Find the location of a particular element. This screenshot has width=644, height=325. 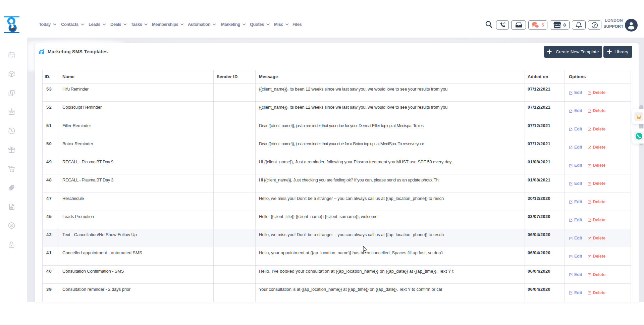

svg-text: 12 is located at coordinates (11, 56).